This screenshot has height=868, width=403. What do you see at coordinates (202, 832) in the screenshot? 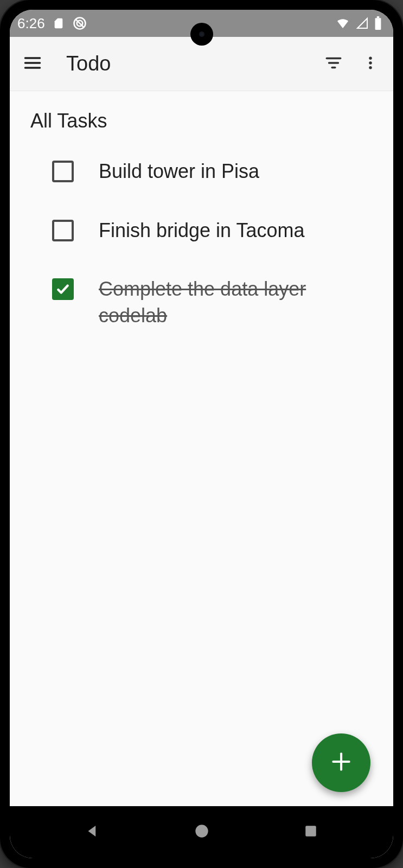
I see `navigation-bar` at bounding box center [202, 832].